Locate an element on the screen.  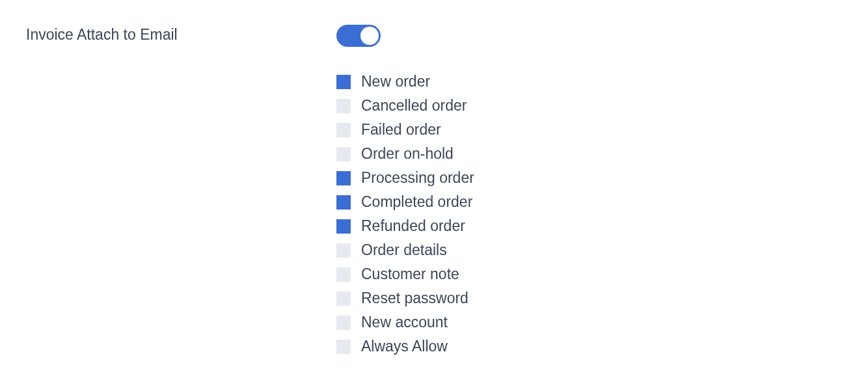
checkbox-label: Always Allow is located at coordinates (405, 346).